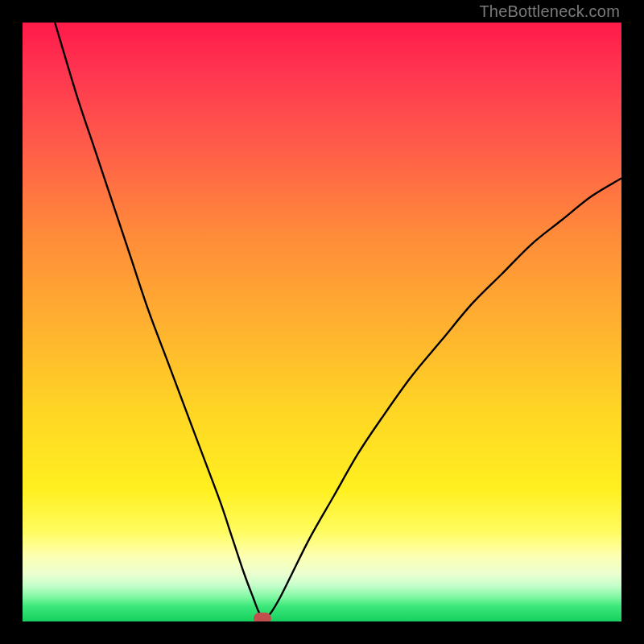 This screenshot has width=644, height=644. Describe the element at coordinates (549, 11) in the screenshot. I see `watermark-text: TheBottleneck.com` at that location.